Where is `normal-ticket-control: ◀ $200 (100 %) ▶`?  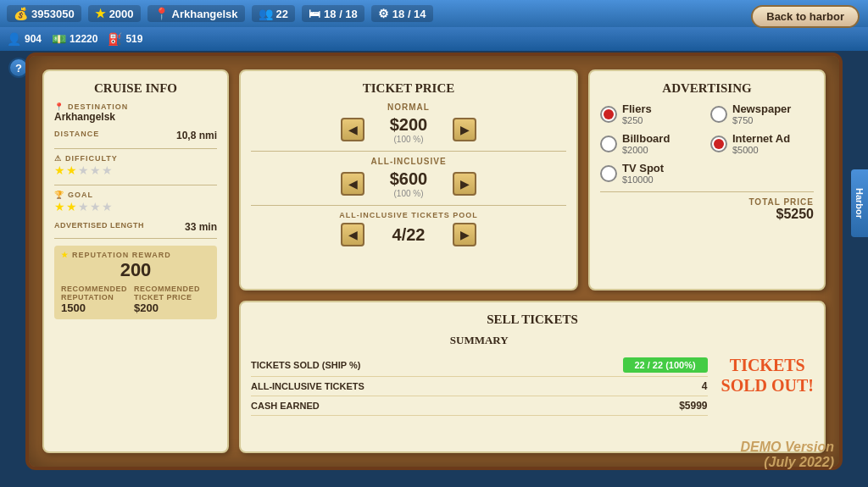
normal-ticket-control: ◀ $200 (100 %) ▶ is located at coordinates (409, 130).